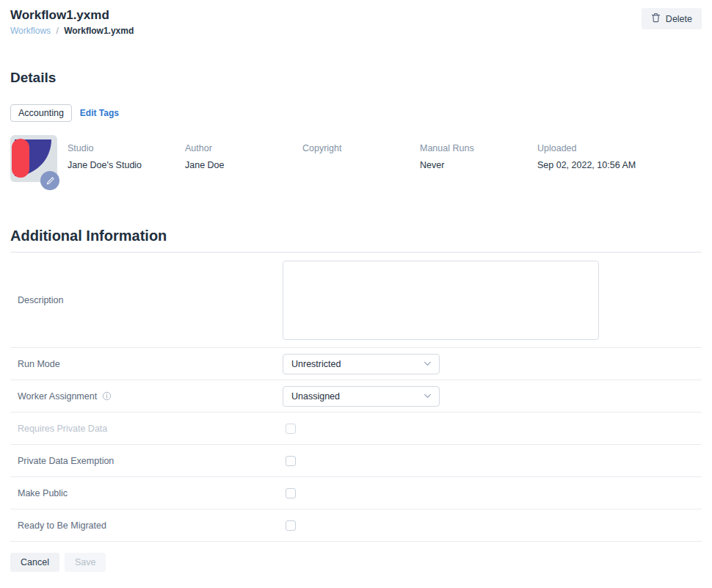 The width and height of the screenshot is (712, 588). What do you see at coordinates (356, 461) in the screenshot?
I see `private-data-exemption-row: Private Data Exemption` at bounding box center [356, 461].